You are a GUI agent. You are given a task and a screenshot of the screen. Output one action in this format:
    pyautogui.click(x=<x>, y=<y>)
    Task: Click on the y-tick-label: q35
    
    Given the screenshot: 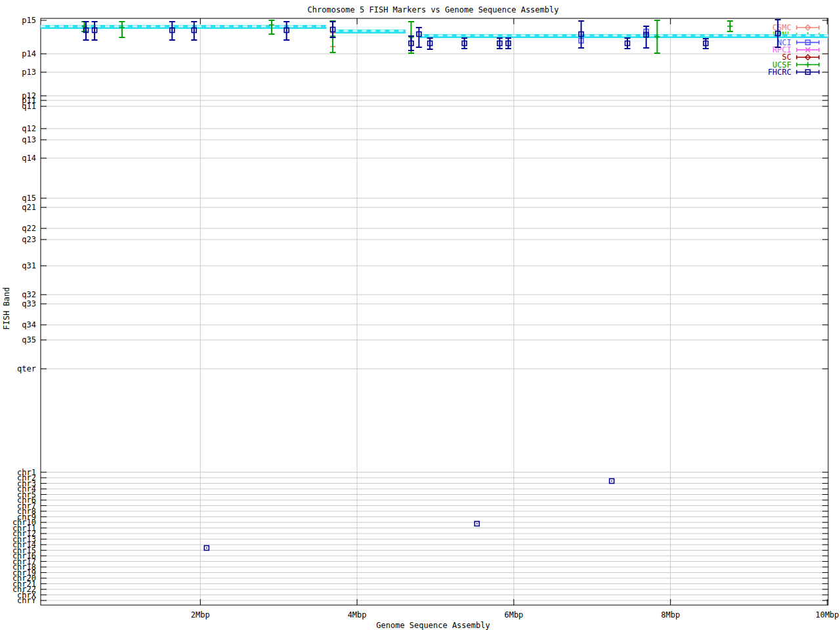 What is the action you would take?
    pyautogui.click(x=29, y=340)
    